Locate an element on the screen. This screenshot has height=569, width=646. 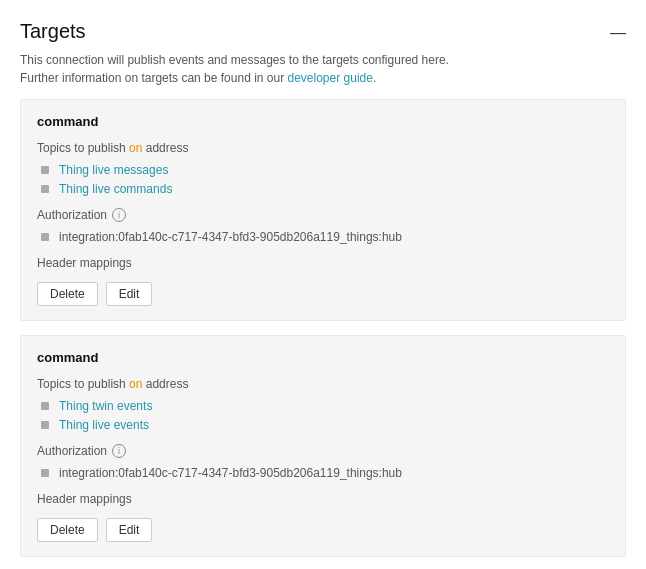
card-2-edit-button: Edit is located at coordinates (130, 530).